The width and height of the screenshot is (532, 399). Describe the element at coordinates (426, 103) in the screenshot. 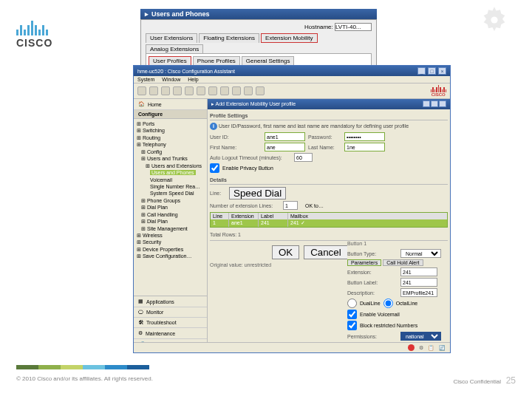

I see `inner-min` at that location.